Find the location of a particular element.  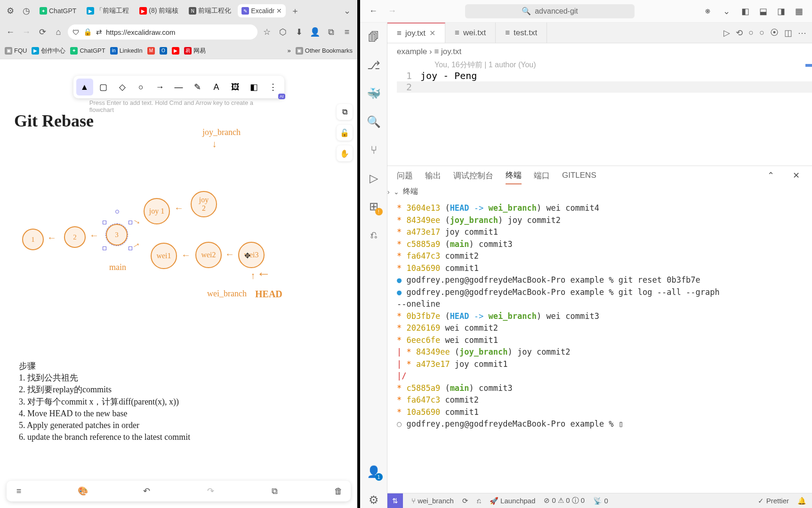

status-bell: 🔔 is located at coordinates (802, 501).